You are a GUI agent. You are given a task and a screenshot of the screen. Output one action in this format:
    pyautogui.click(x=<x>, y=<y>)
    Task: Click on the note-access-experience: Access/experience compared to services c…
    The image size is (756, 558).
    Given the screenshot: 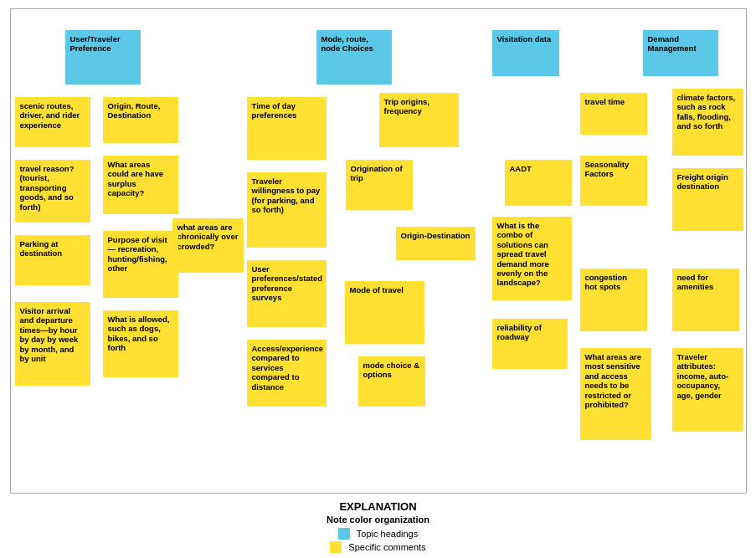 What is the action you would take?
    pyautogui.click(x=286, y=373)
    